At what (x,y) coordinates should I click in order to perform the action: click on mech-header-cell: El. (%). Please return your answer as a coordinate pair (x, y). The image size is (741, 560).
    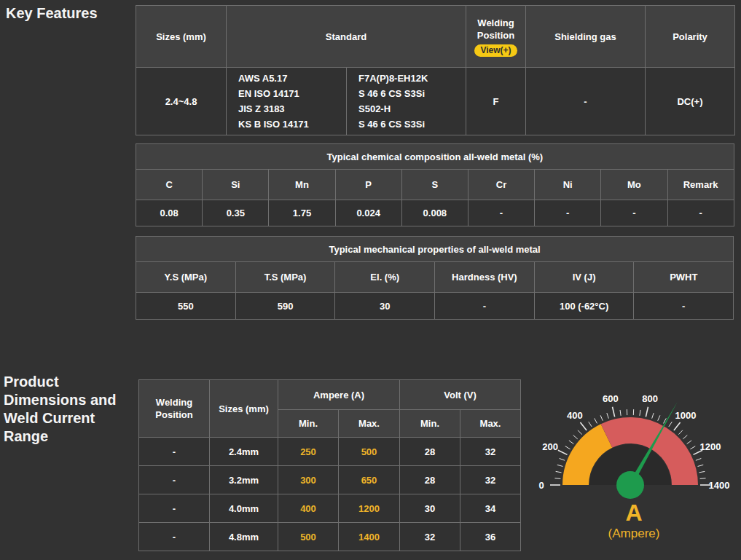
    Looking at the image, I should click on (385, 277).